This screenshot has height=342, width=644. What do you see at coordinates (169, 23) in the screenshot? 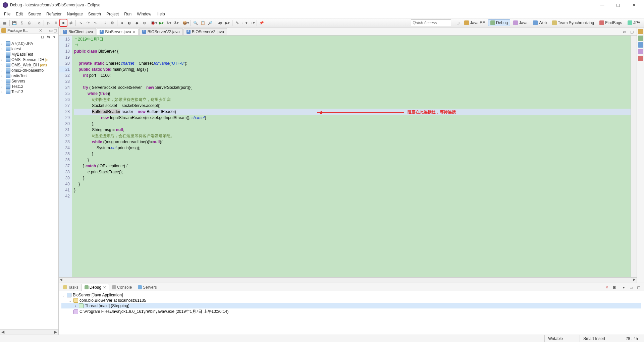
I see `run-last-icon: ↻▾` at bounding box center [169, 23].